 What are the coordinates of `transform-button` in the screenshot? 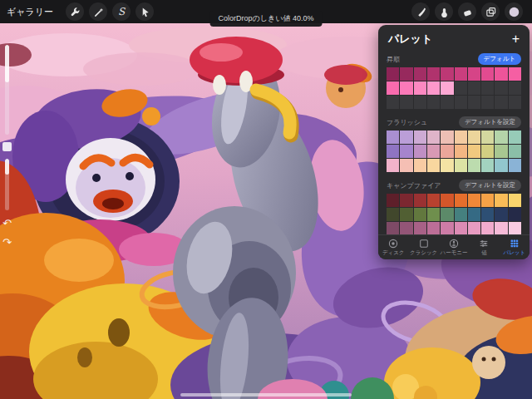 It's located at (145, 12).